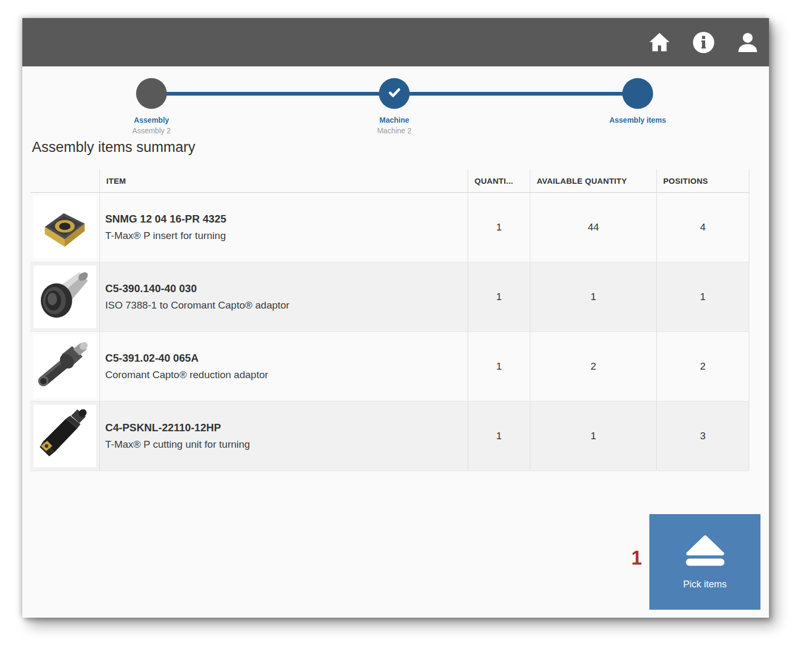  Describe the element at coordinates (637, 558) in the screenshot. I see `callout-1: 1` at that location.